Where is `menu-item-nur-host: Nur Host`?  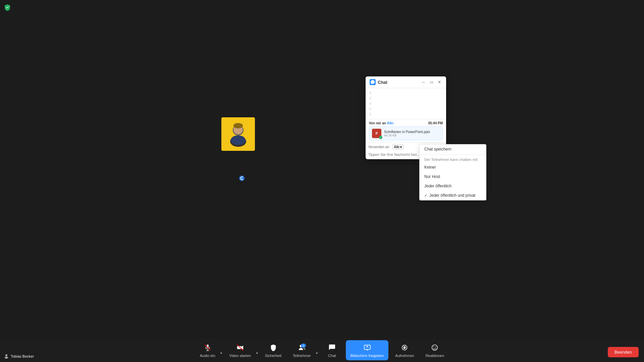 menu-item-nur-host: Nur Host is located at coordinates (453, 177).